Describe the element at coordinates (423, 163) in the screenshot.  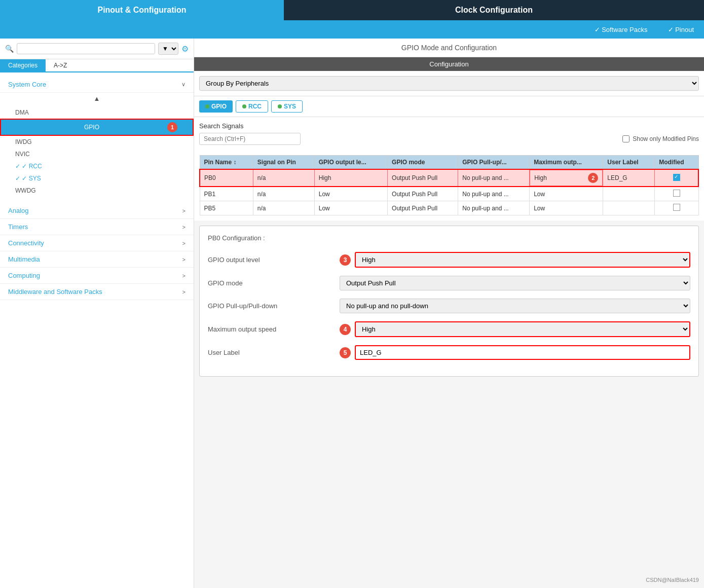
I see `col-gpio-mode: GPIO mode` at that location.